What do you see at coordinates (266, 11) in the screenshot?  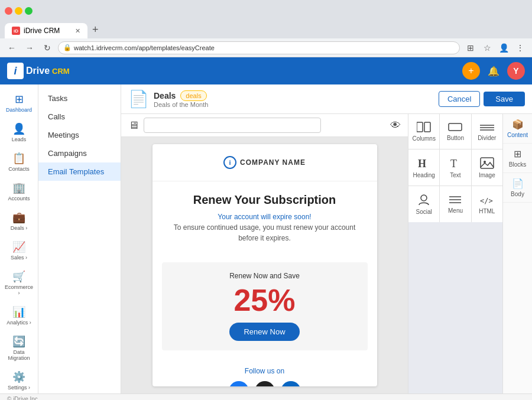 I see `browser-chrome` at bounding box center [266, 11].